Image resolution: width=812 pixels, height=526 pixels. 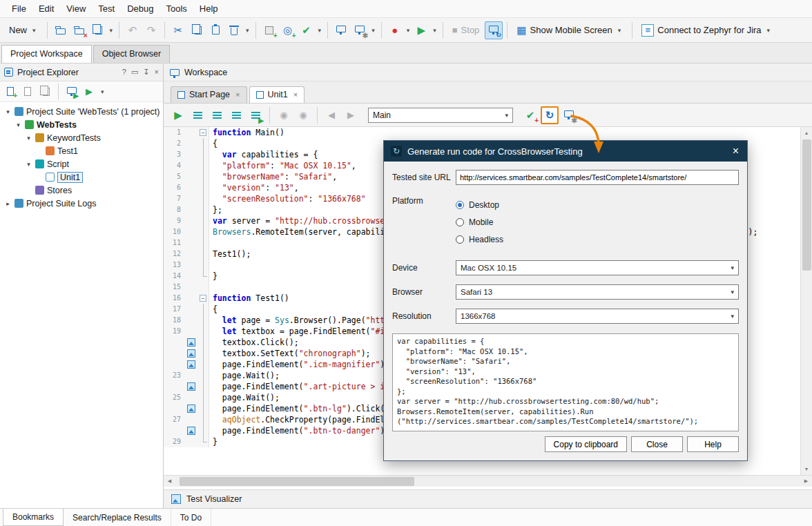 What do you see at coordinates (806, 469) in the screenshot?
I see `scroll-down-icon: ▼` at bounding box center [806, 469].